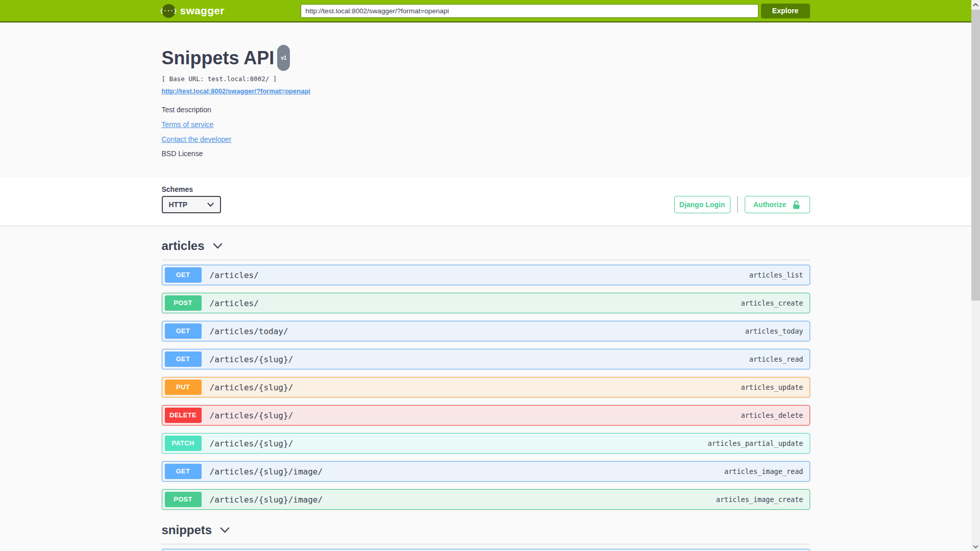 The image size is (980, 551). What do you see at coordinates (183, 246) in the screenshot?
I see `tag-title-text: articles` at bounding box center [183, 246].